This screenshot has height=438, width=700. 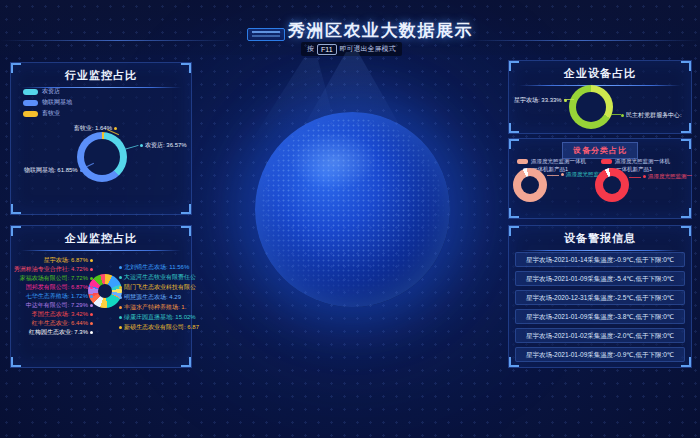 What do you see at coordinates (56, 278) in the screenshot?
I see `chart-callout: 家福农场有限公司: 7.72%` at bounding box center [56, 278].